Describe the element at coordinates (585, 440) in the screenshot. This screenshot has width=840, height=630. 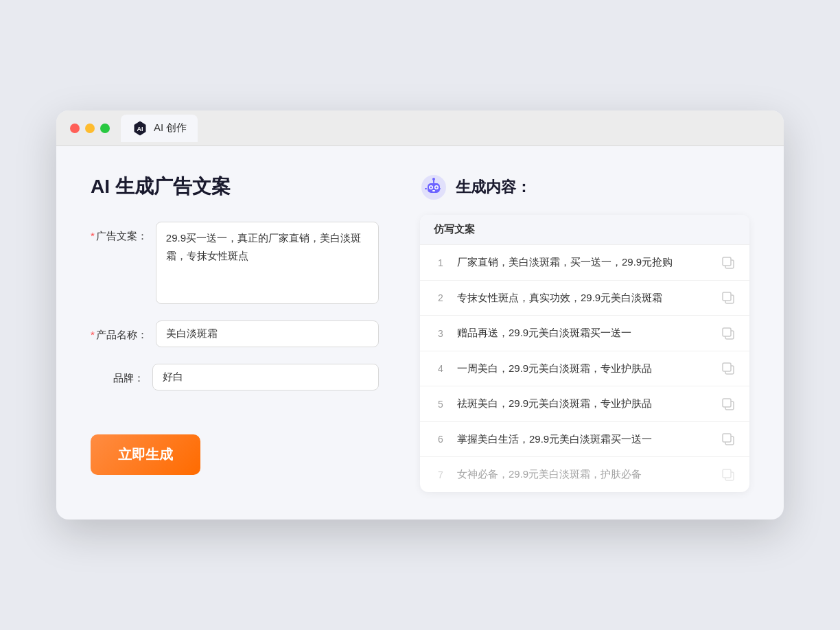
I see `result-row: 6 掌握美白生活，29.9元美白淡斑霜买一送一` at that location.